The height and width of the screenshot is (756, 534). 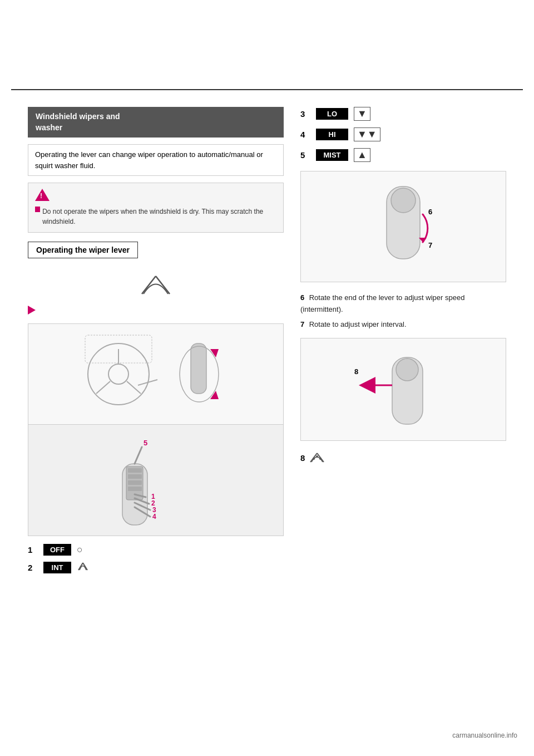 I want to click on diagram-top-area, so click(x=156, y=374).